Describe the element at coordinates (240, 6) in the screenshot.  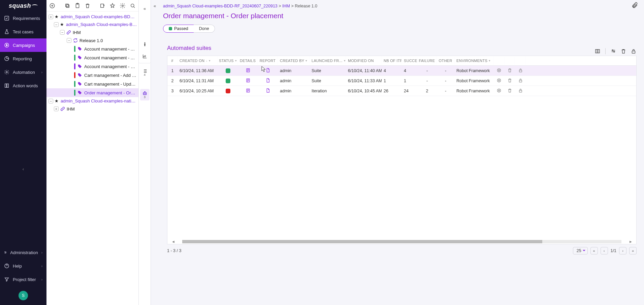
I see `breadcrumb: admin_Squash Cloud-examples-BDD-RF_20240…` at that location.